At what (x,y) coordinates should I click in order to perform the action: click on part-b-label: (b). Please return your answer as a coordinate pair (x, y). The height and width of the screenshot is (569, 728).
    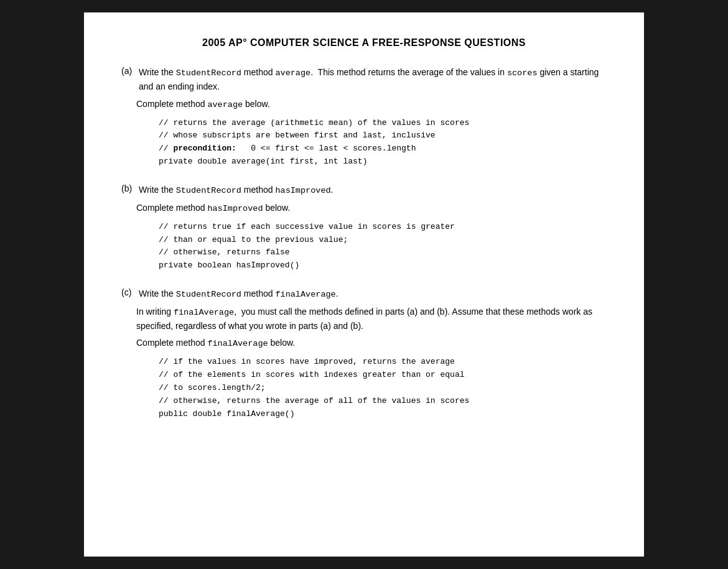
    Looking at the image, I should click on (130, 188).